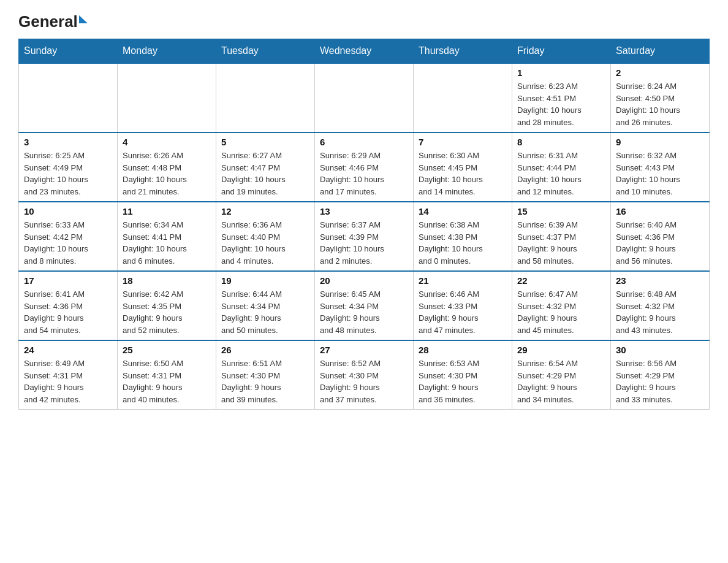  What do you see at coordinates (661, 98) in the screenshot?
I see `calendar-cell: 2Sunrise: 6:24 AM Sunset: 4:50 PM Daylig…` at bounding box center [661, 98].